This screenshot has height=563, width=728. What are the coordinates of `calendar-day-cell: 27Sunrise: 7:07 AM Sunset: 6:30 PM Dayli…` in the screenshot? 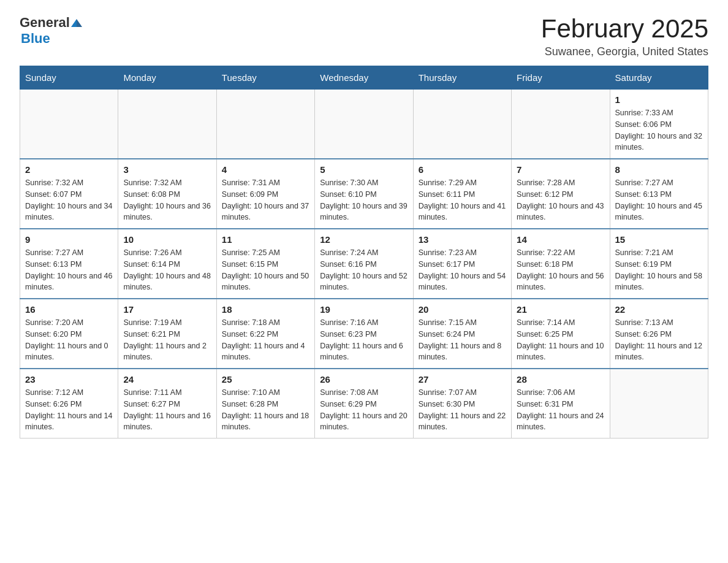 It's located at (462, 404).